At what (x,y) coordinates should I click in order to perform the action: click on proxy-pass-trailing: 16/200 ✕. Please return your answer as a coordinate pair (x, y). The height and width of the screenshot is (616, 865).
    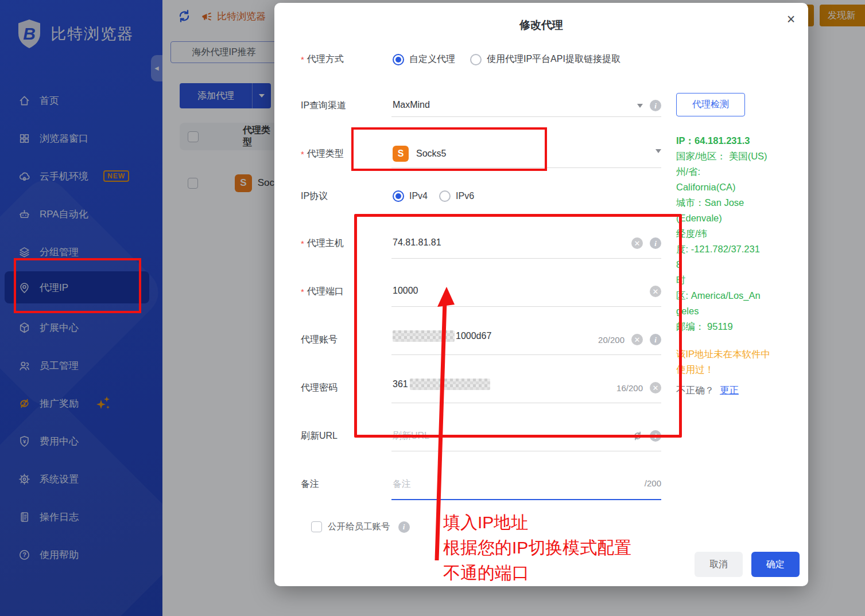
    Looking at the image, I should click on (639, 388).